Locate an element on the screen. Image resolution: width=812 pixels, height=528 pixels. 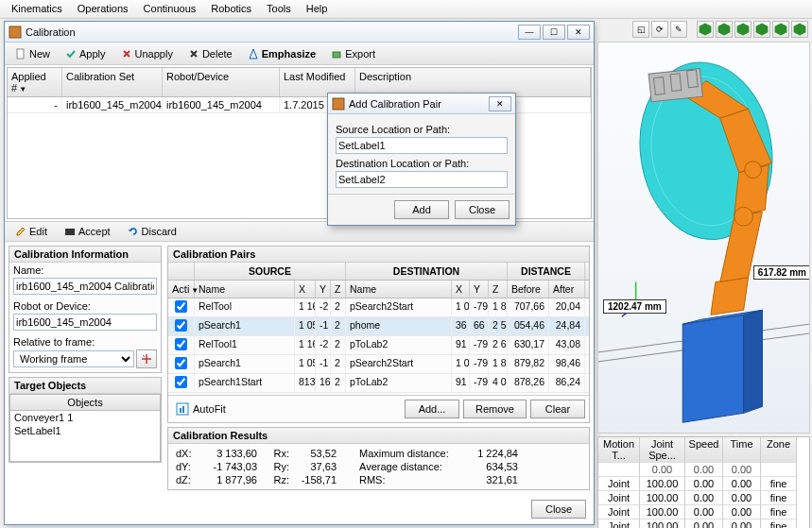
toolbar-cube3-icon is located at coordinates (743, 29).